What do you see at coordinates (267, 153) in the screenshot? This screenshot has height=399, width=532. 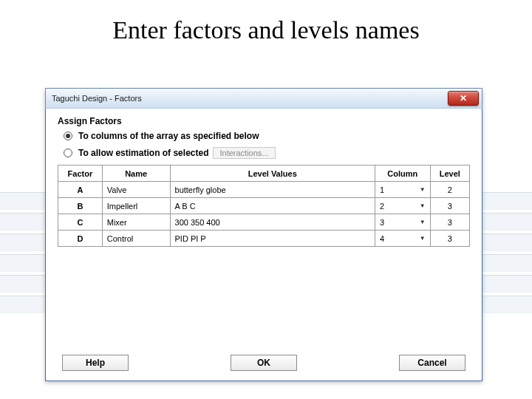 I see `radio-allow-estimation: To allow estimation of selected Interact…` at bounding box center [267, 153].